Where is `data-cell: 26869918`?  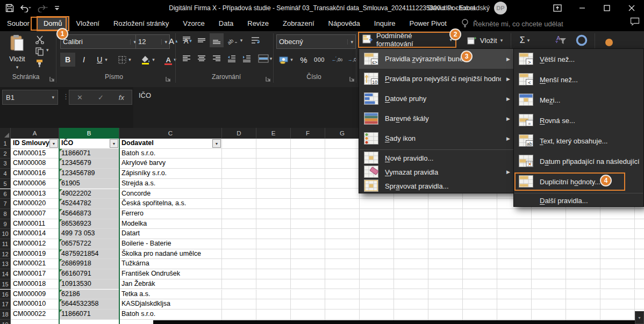 data-cell: 26869918 is located at coordinates (89, 264).